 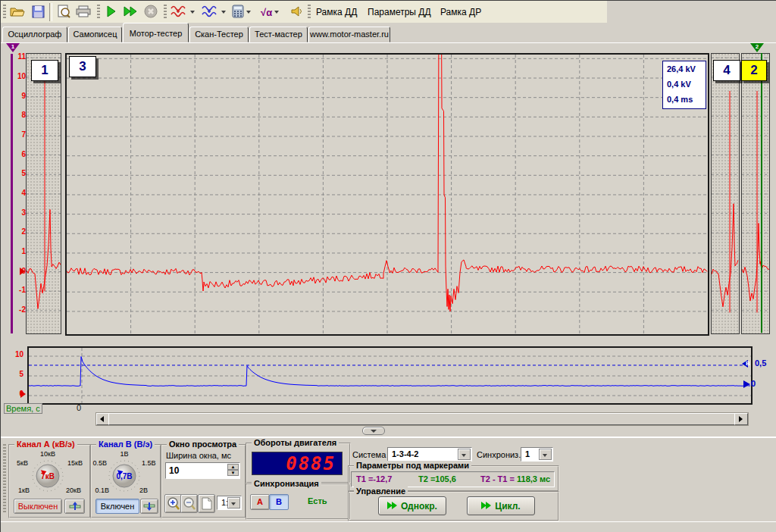 What do you see at coordinates (219, 35) in the screenshot?
I see `tab-scan-tester: Скан-Тестер` at bounding box center [219, 35].